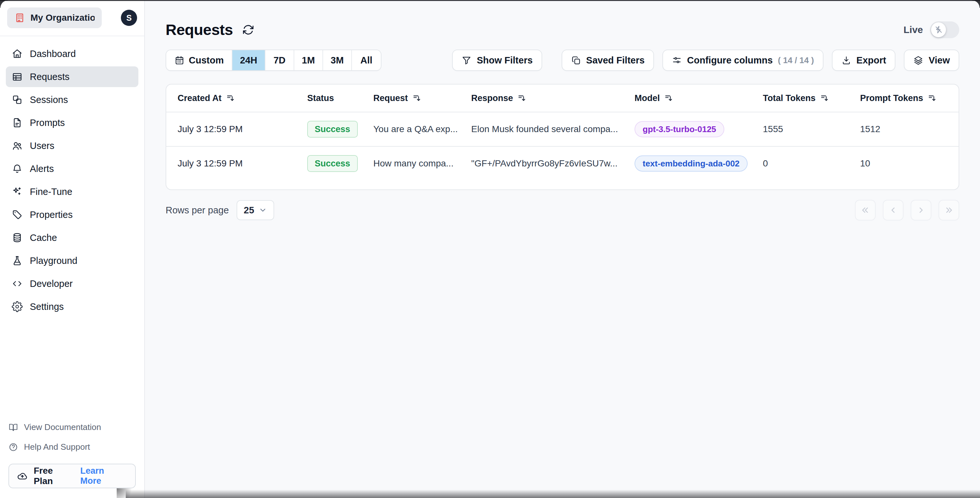 This screenshot has width=980, height=498. I want to click on time-range-label: 24H, so click(248, 60).